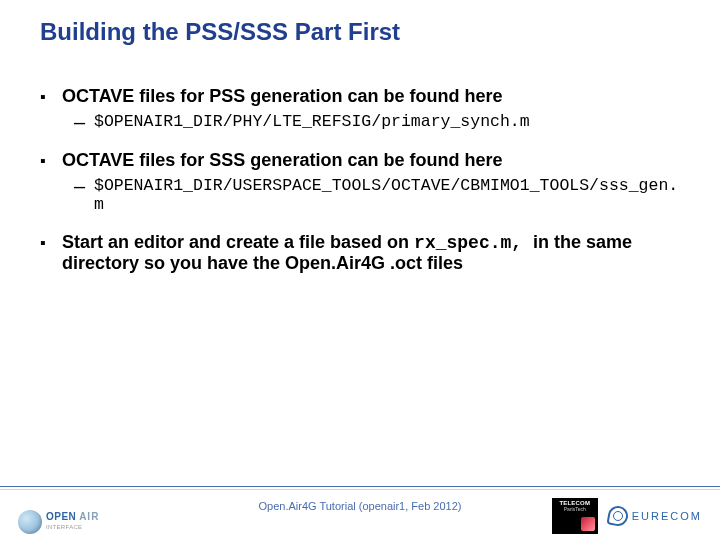 The height and width of the screenshot is (540, 720). What do you see at coordinates (387, 195) in the screenshot?
I see `code-path: $OPENAIR1_DIR/USERSPACE_TOOLS/OCTAVE/CBM…` at bounding box center [387, 195].